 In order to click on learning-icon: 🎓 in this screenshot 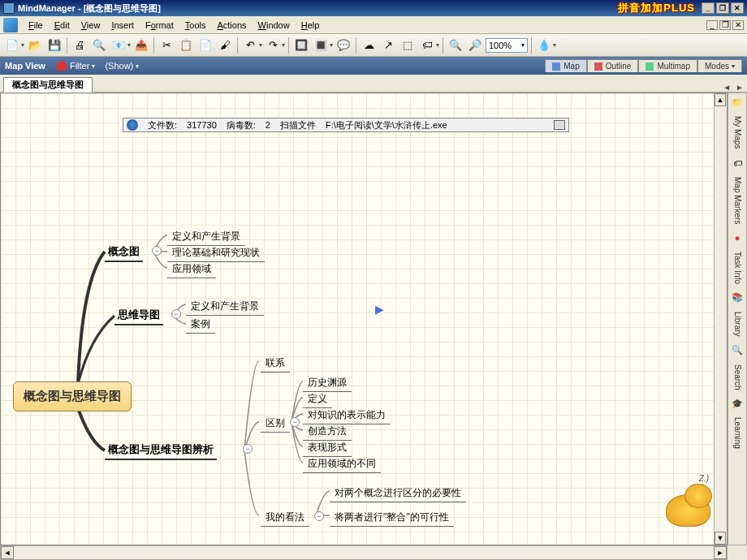, I will do `click(737, 403)`.